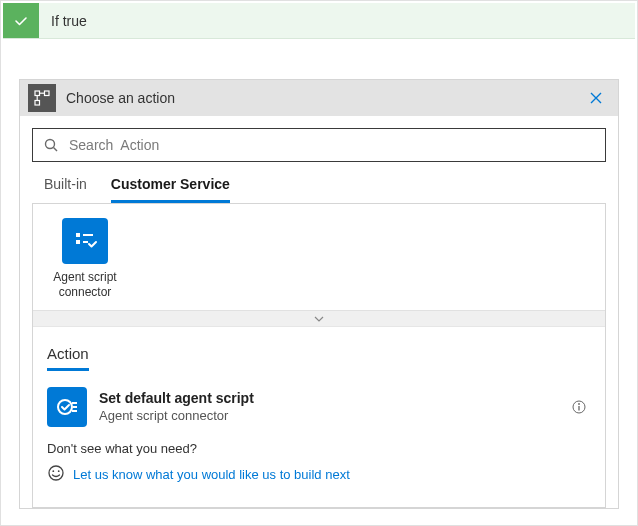  Describe the element at coordinates (319, 407) in the screenshot. I see `action-set-default-agent-script: Set default agent script Agent script co…` at that location.